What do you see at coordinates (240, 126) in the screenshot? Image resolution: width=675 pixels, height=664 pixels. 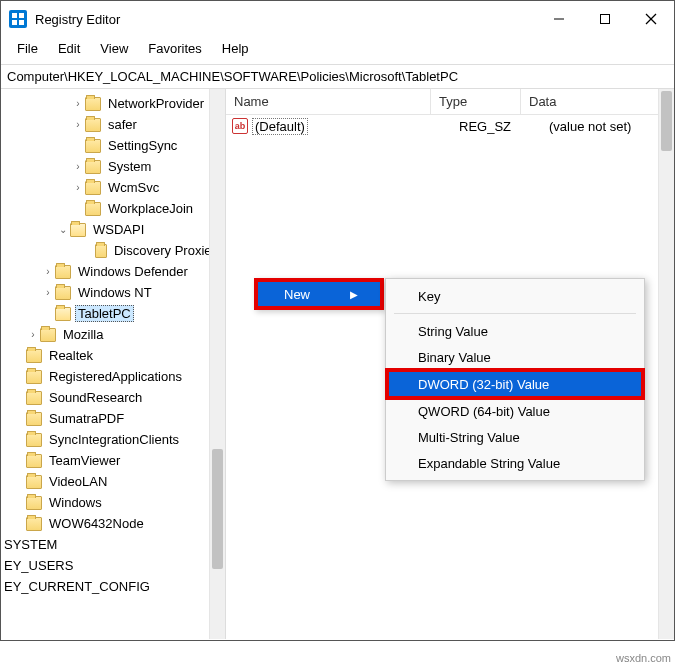 I see `string-value-icon: ab` at bounding box center [240, 126].